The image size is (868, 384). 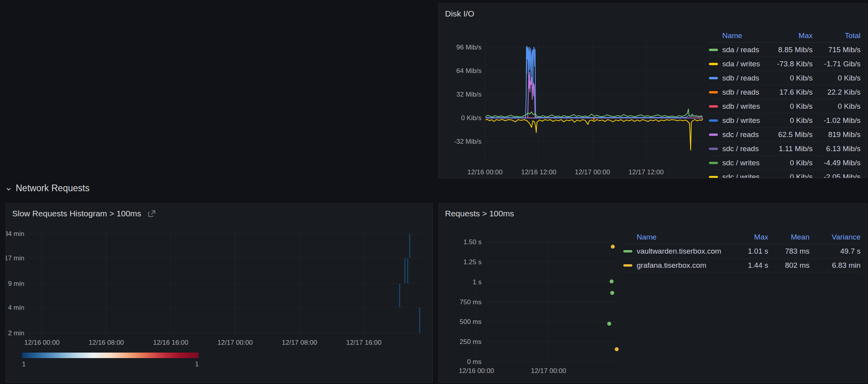 I want to click on legend-row: sdb / writes0 Kib/s-1.02 Mib/s, so click(x=785, y=121).